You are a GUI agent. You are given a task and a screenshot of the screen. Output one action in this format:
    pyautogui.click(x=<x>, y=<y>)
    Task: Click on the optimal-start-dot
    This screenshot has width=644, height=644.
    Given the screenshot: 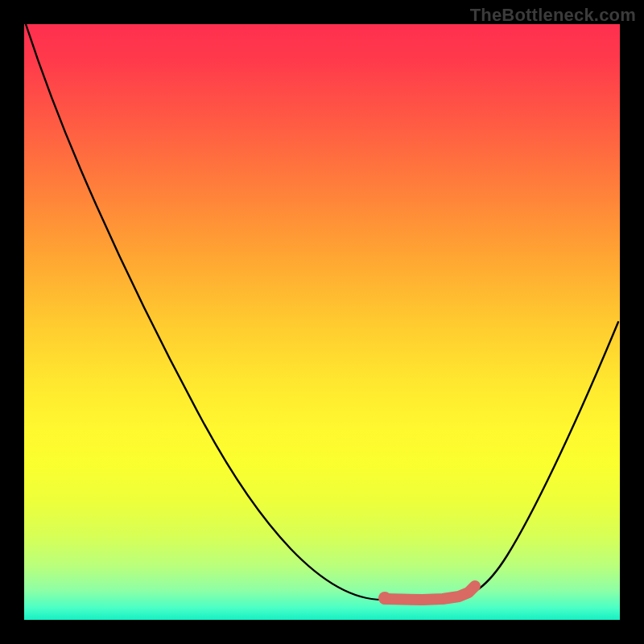 What is the action you would take?
    pyautogui.click(x=385, y=598)
    